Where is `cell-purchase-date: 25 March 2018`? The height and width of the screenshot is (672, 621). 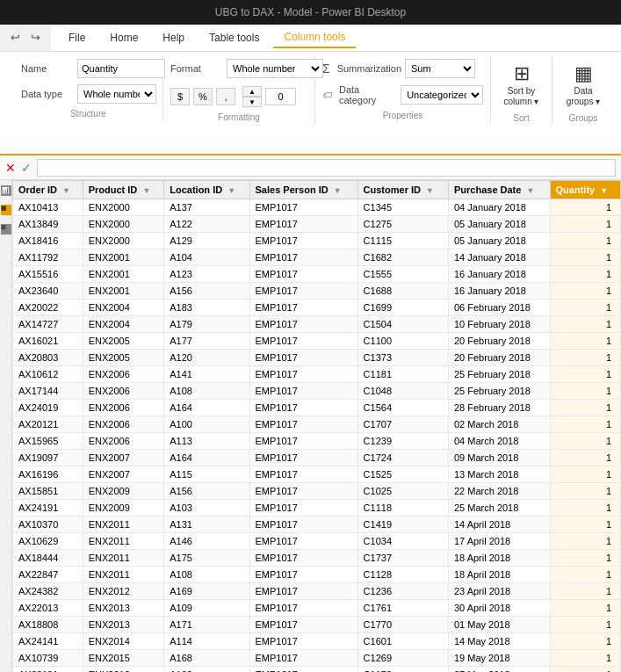 cell-purchase-date: 25 March 2018 is located at coordinates (499, 508).